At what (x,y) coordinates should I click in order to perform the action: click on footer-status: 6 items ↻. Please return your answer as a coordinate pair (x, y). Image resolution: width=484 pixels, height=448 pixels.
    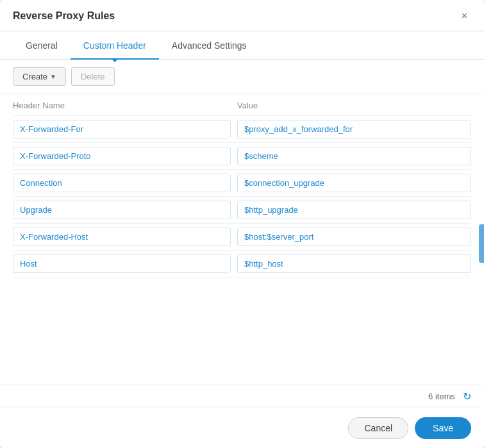
    Looking at the image, I should click on (242, 396).